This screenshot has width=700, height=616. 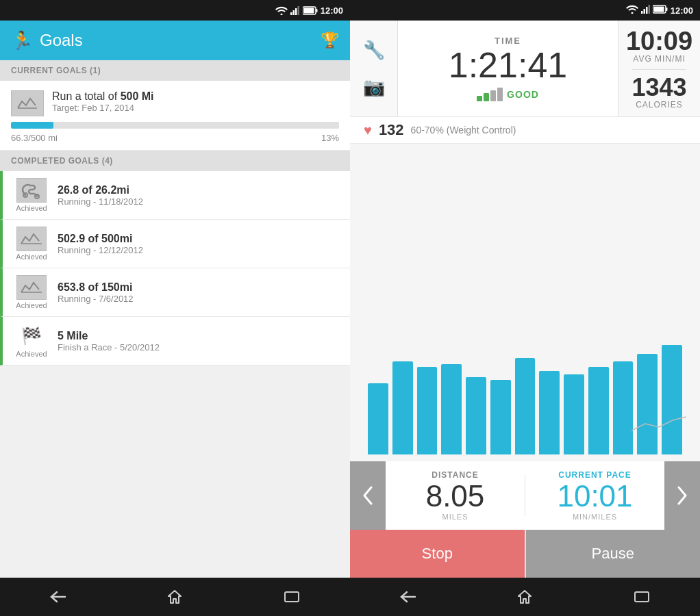 What do you see at coordinates (175, 116) in the screenshot?
I see `current-goal-item: Run a total of 500 Mi Target: Feb 17, 20…` at bounding box center [175, 116].